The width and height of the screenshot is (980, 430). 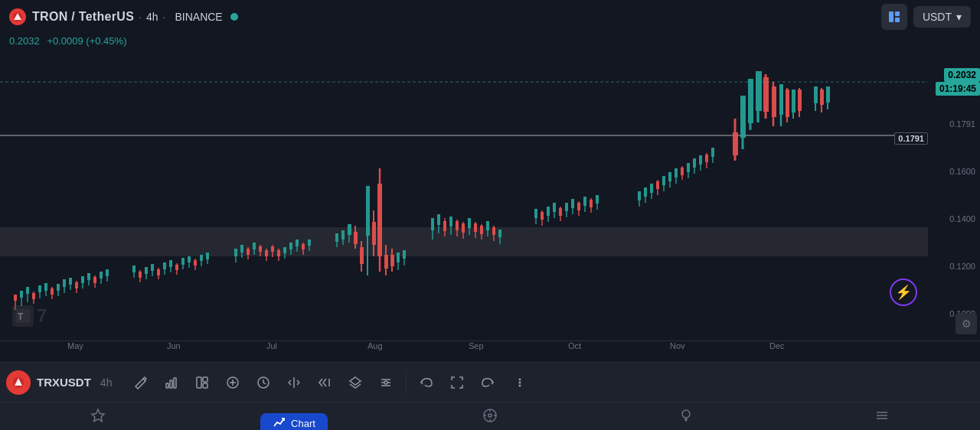 What do you see at coordinates (64, 383) in the screenshot?
I see `toolbar-symbol: TRXUSDT` at bounding box center [64, 383].